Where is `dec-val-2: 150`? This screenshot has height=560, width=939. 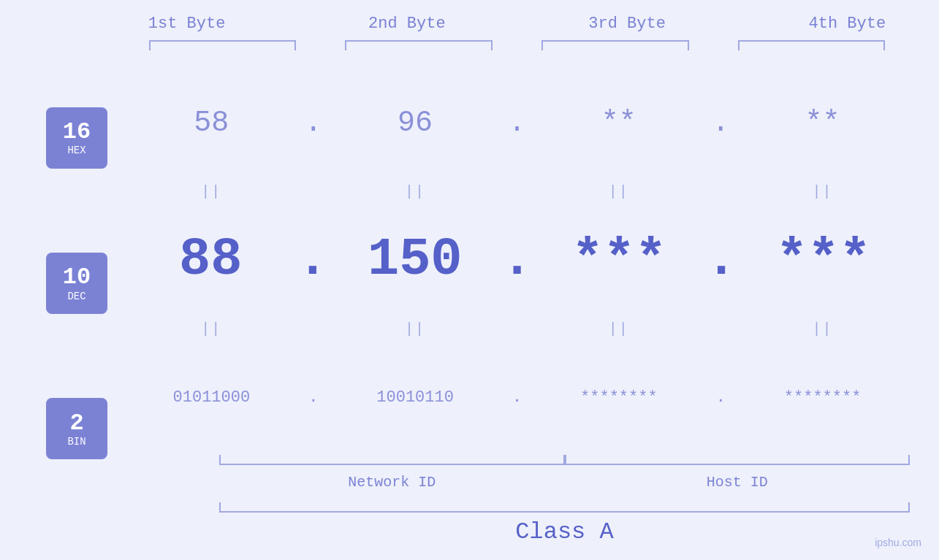 dec-val-2: 150 is located at coordinates (415, 260).